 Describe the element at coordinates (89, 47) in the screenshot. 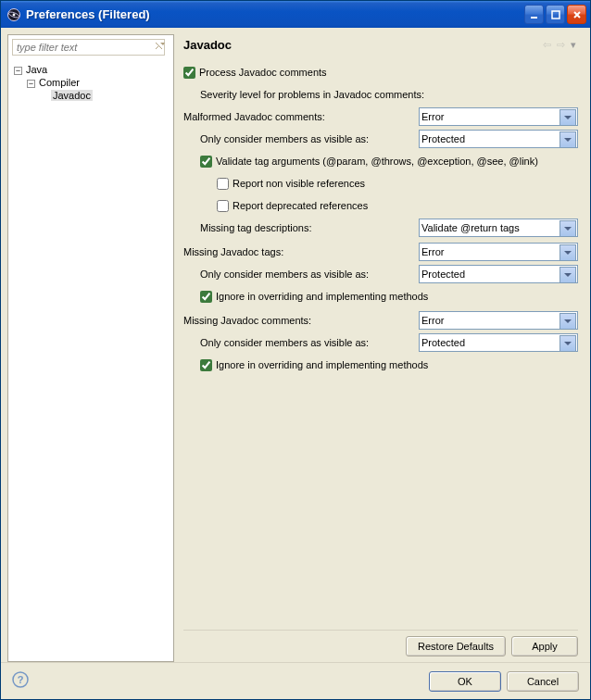

I see `filter-input` at that location.